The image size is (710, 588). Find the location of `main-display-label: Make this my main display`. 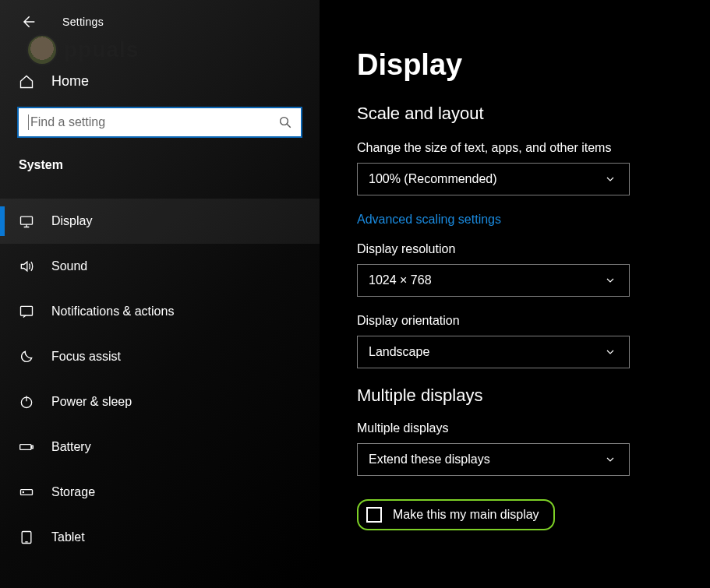

main-display-label: Make this my main display is located at coordinates (466, 515).